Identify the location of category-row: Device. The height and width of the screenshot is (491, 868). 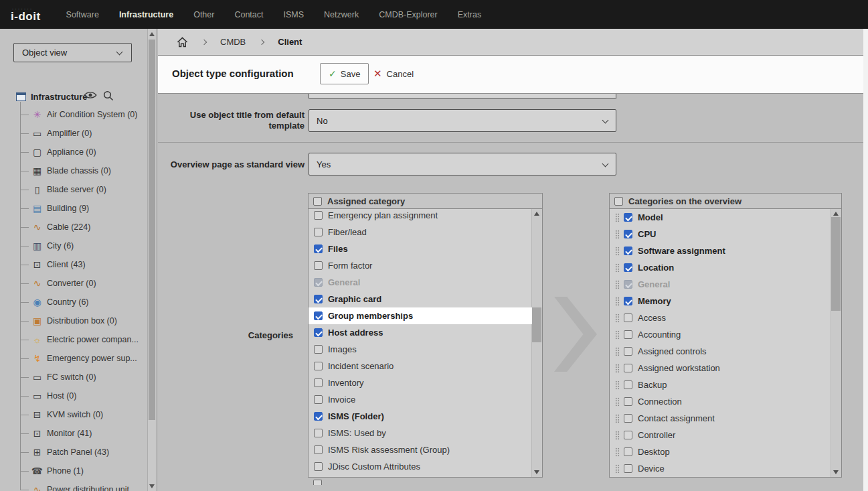
(720, 469).